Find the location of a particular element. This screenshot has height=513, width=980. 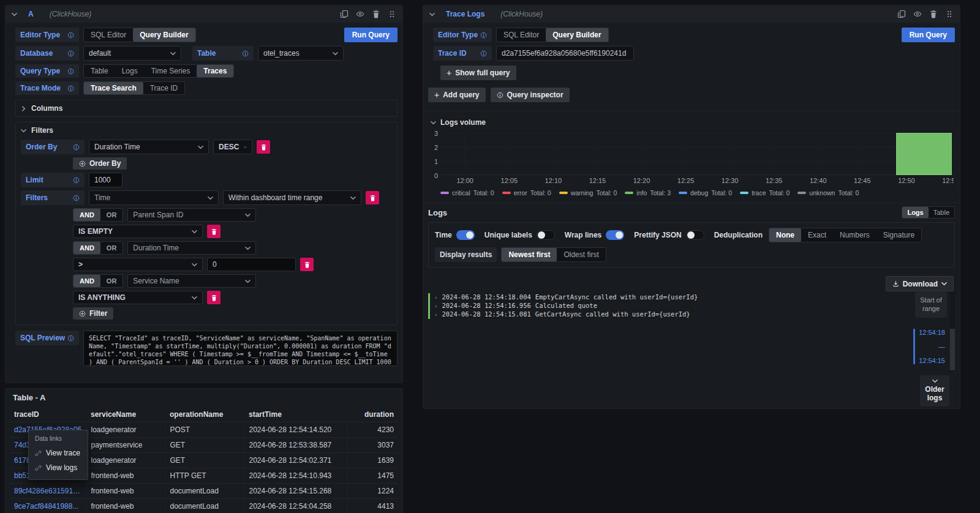

remove-order-by-button is located at coordinates (263, 147).